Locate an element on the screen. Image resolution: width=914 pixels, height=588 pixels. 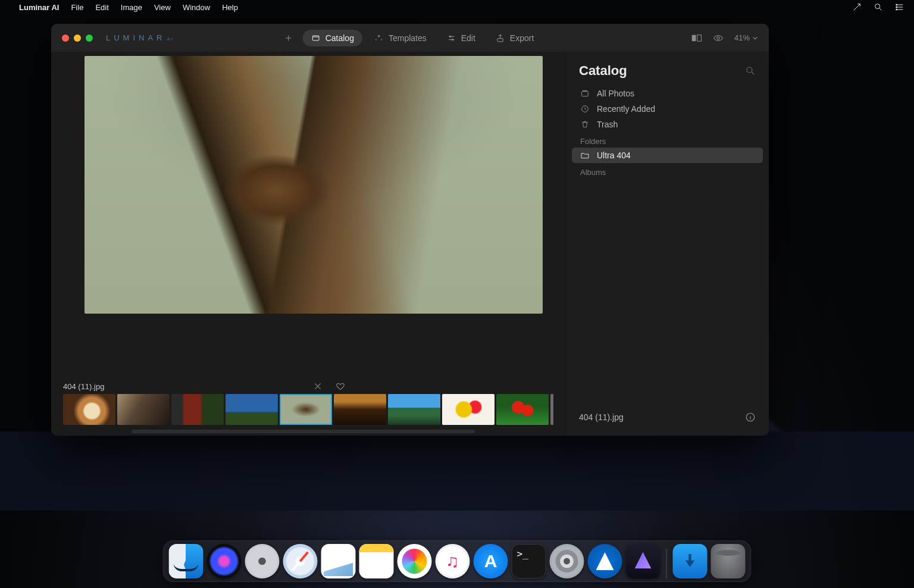
reject-icon is located at coordinates (318, 386).